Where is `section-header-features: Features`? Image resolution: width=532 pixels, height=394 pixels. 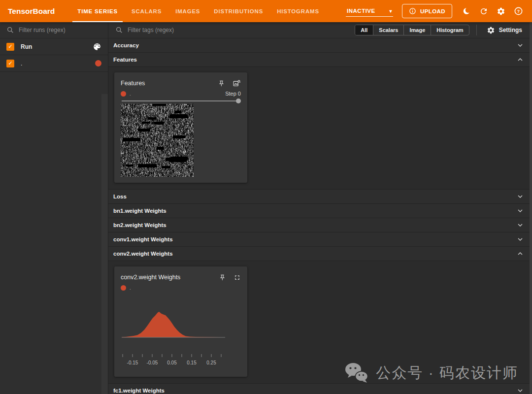 section-header-features: Features is located at coordinates (320, 60).